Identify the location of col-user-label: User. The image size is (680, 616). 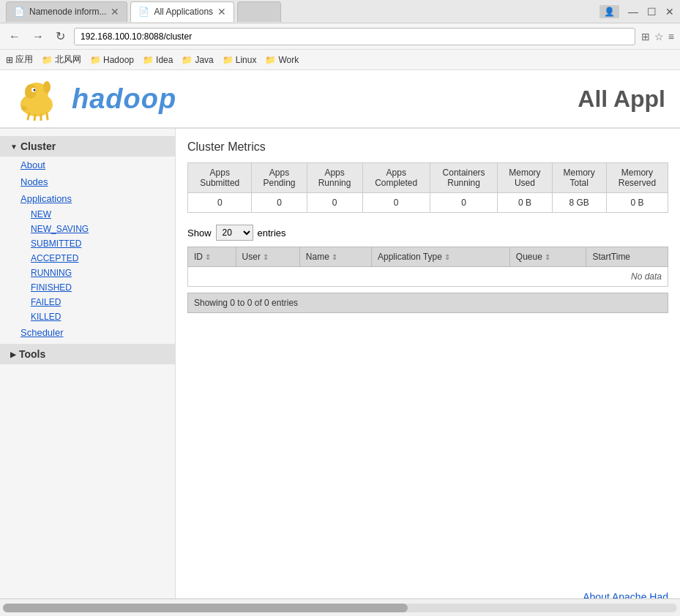
(252, 257).